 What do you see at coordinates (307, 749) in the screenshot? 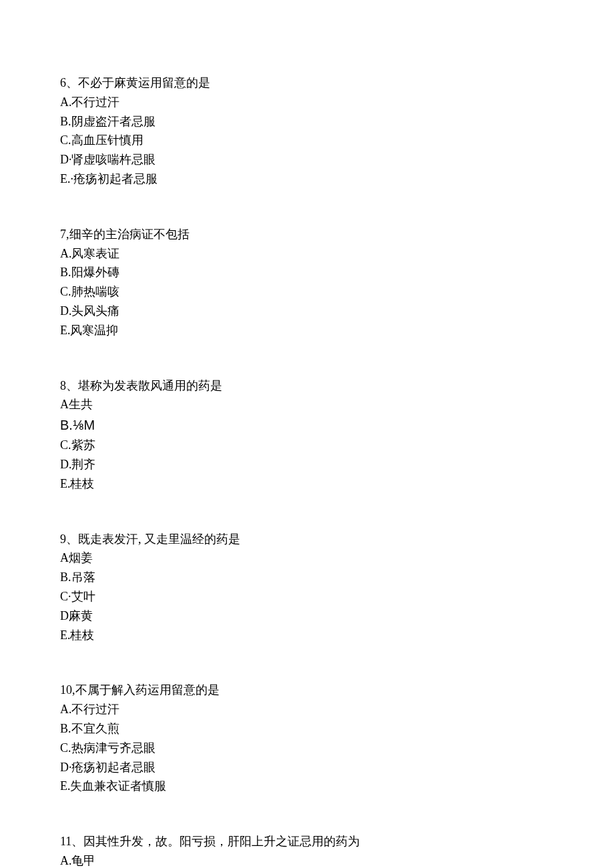
I see `option-c: C.热病津亏齐忌眼` at bounding box center [307, 749].